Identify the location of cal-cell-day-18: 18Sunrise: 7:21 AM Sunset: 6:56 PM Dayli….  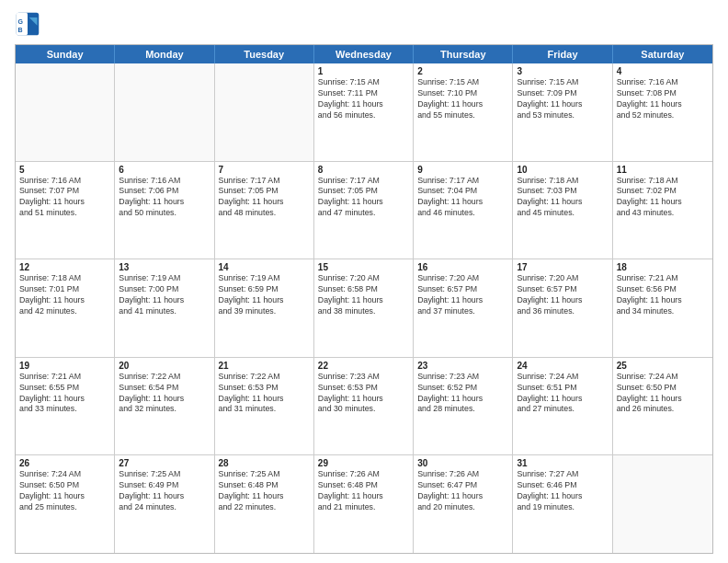
(663, 308).